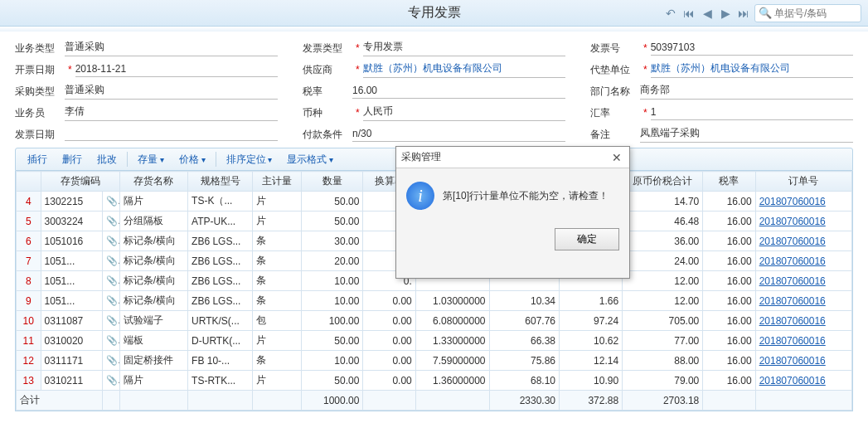  What do you see at coordinates (725, 13) in the screenshot?
I see `next-icon: ▶` at bounding box center [725, 13].